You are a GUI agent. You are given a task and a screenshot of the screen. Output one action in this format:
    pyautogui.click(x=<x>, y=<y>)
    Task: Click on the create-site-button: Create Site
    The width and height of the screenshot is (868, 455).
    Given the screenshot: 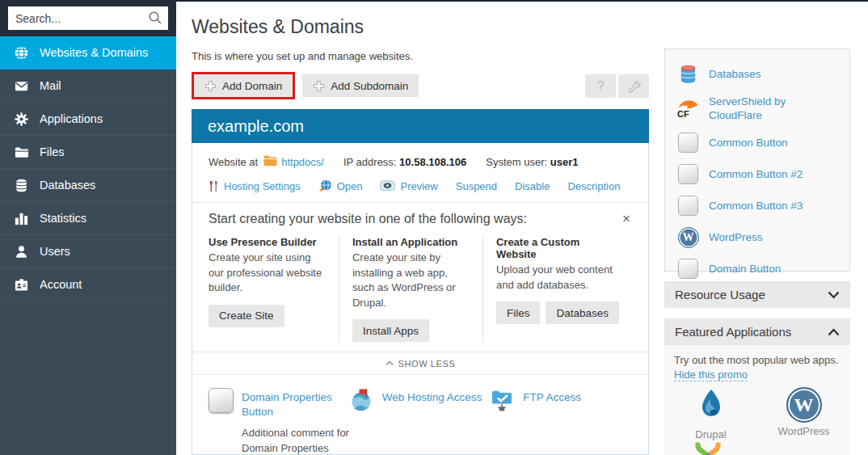 What is the action you would take?
    pyautogui.click(x=246, y=316)
    